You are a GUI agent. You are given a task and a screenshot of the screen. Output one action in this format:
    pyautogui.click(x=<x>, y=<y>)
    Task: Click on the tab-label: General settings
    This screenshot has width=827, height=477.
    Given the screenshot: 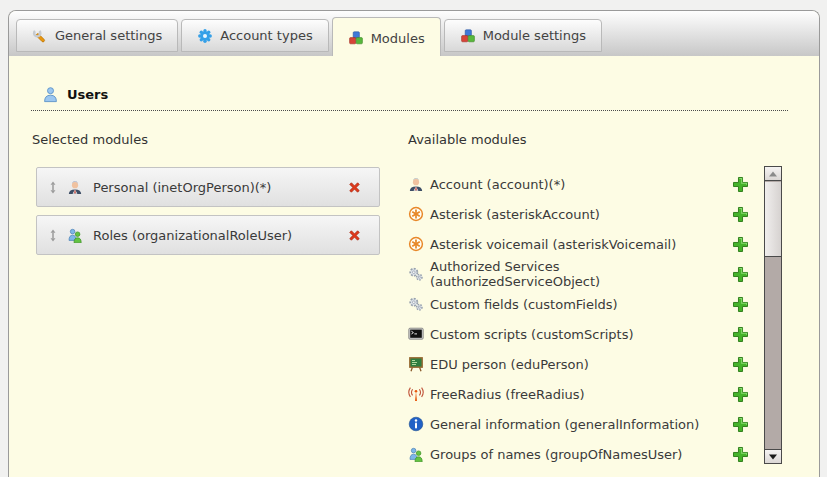 What is the action you would take?
    pyautogui.click(x=108, y=36)
    